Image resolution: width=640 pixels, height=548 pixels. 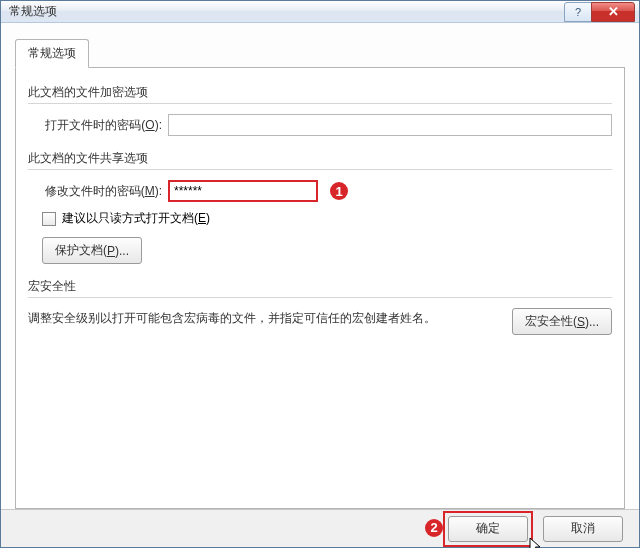 I want to click on protect-doc-wrap: 保护文档(P)..., so click(x=327, y=250).